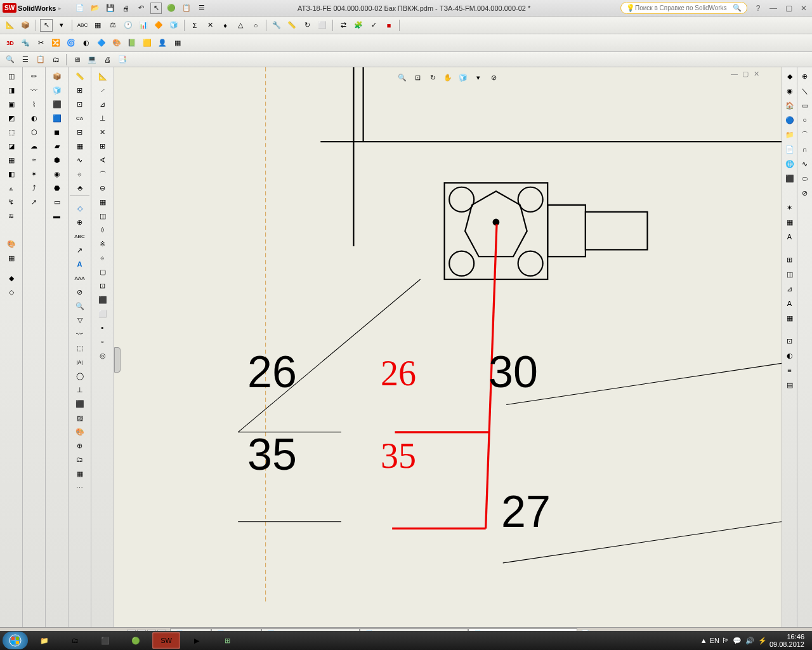  I want to click on tool-btn: 🎨, so click(117, 43).